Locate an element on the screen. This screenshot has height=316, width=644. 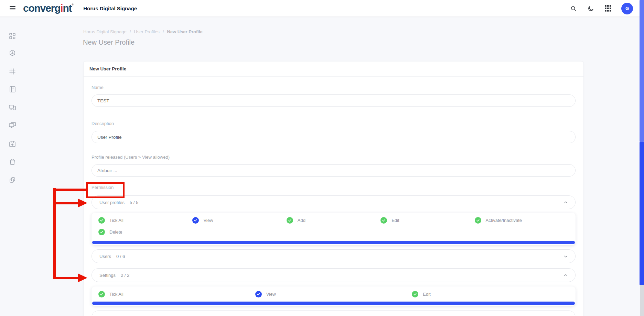
search-icon is located at coordinates (573, 9).